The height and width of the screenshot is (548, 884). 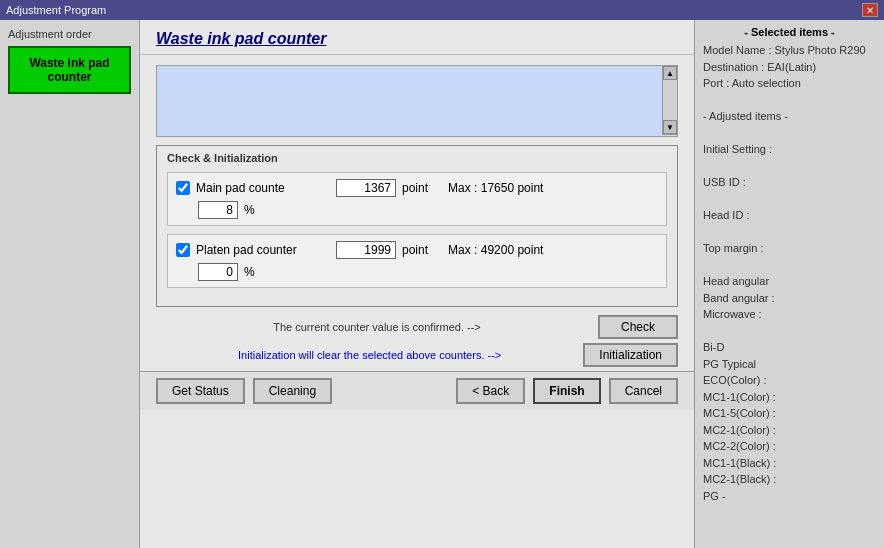 I want to click on right-panel-item: - Adjusted items -, so click(x=790, y=116).